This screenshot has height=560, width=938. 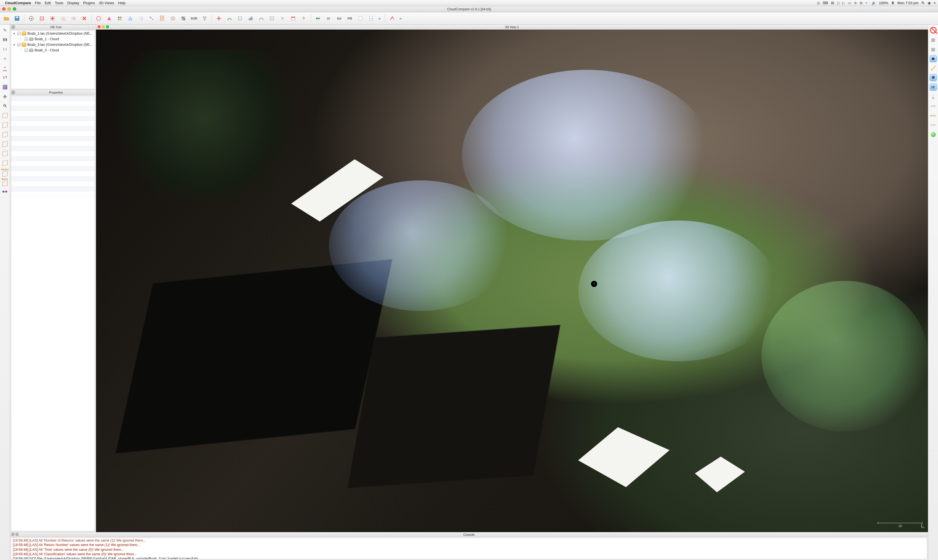 What do you see at coordinates (850, 3) in the screenshot?
I see `status-display-icon: ▭` at bounding box center [850, 3].